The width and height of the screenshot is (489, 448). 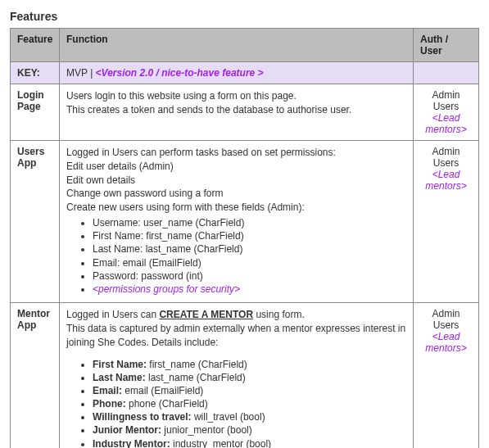 What do you see at coordinates (236, 193) in the screenshot?
I see `users-intro4: Change own password using a form` at bounding box center [236, 193].